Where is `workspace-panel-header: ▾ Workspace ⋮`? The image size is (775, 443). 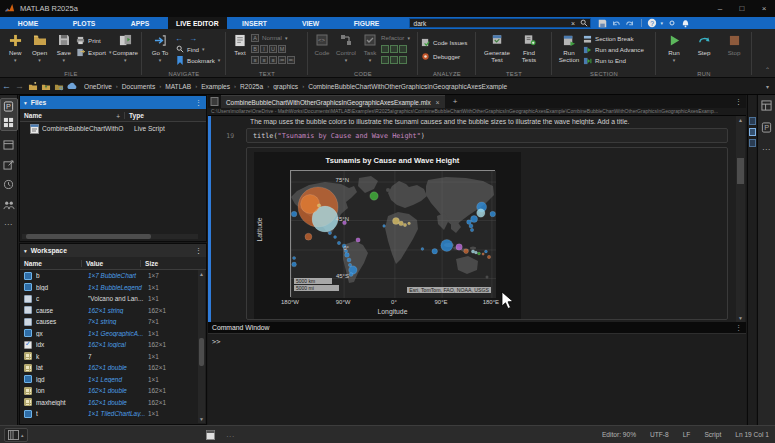 workspace-panel-header: ▾ Workspace ⋮ is located at coordinates (113, 250).